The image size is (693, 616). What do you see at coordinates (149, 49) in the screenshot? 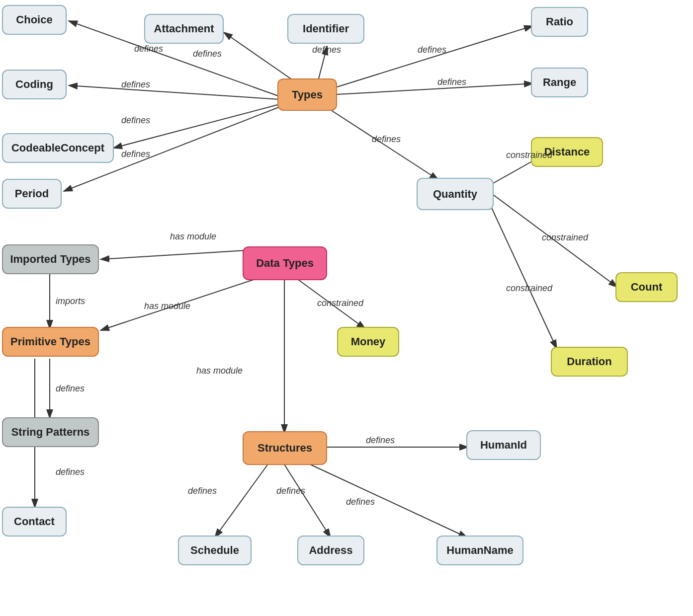
I see `label-defines-choice-text: defines` at bounding box center [149, 49].